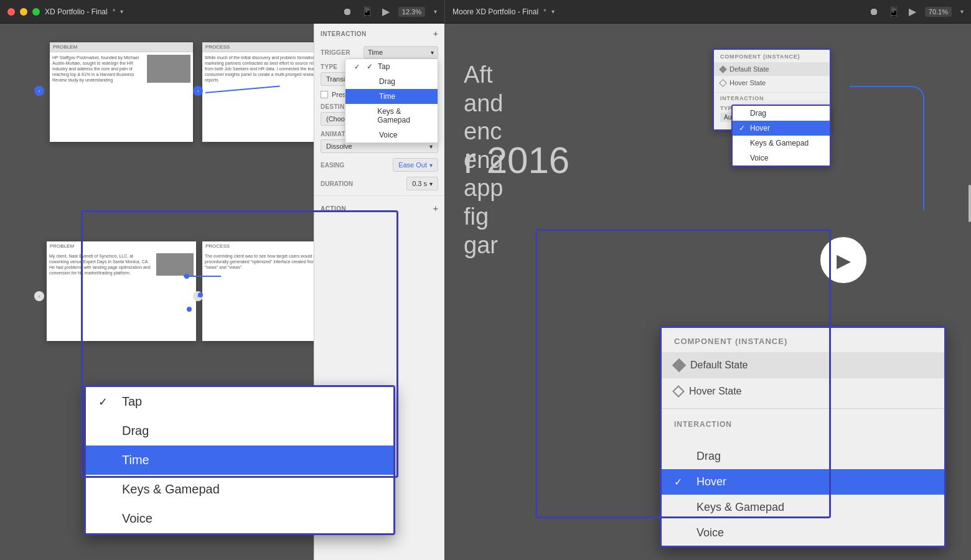 This screenshot has width=971, height=560. What do you see at coordinates (486, 12) in the screenshot?
I see `title-bar-split: XD Portfolio - Final * ▾ ⏺ 📱 ▶ 12.3% ▾ M…` at bounding box center [486, 12].